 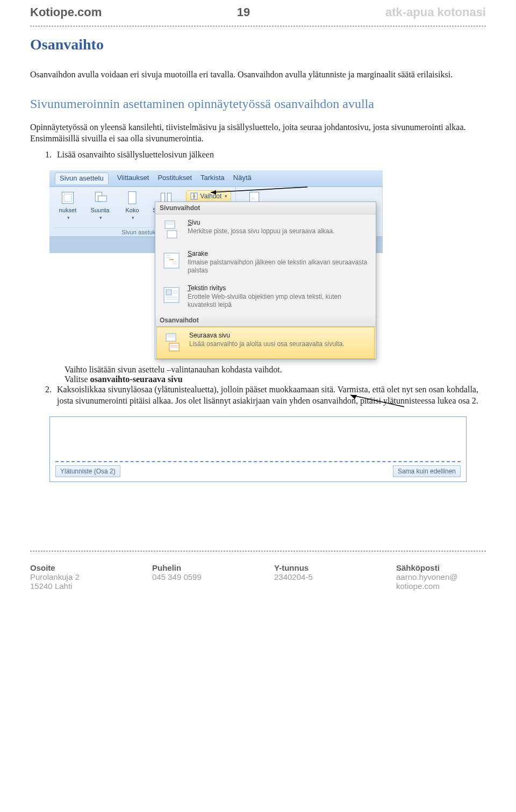 I want to click on screenshot-header-region: Ylätunniste (Osa 2) Sama kuin edellinen, so click(x=258, y=449).